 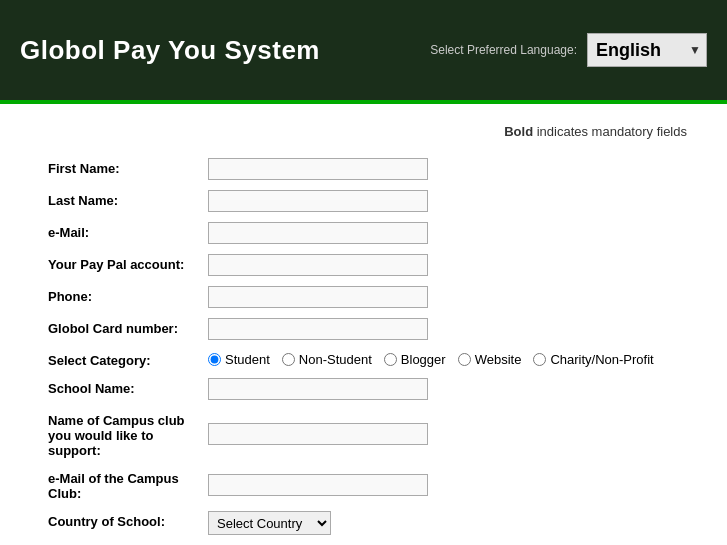 I want to click on lang-label: Select Preferred Language:, so click(x=504, y=50).